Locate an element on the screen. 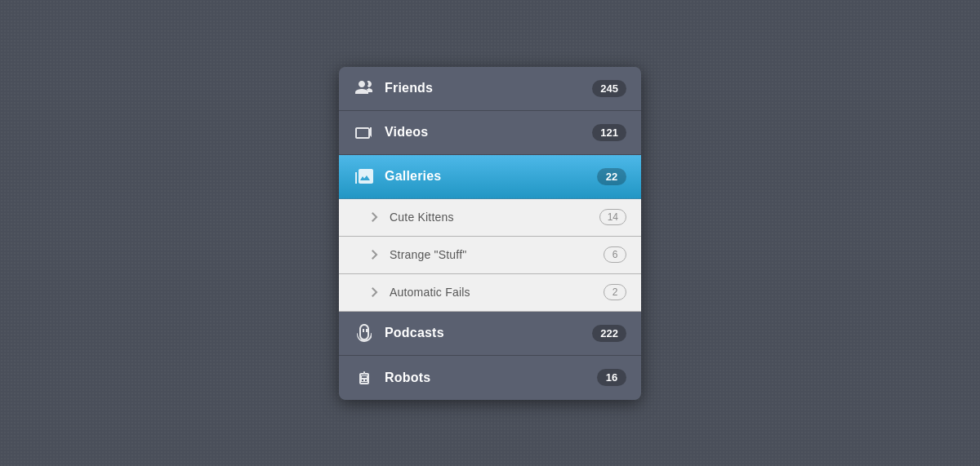 The height and width of the screenshot is (466, 980). robots-badge: 16 is located at coordinates (612, 377).